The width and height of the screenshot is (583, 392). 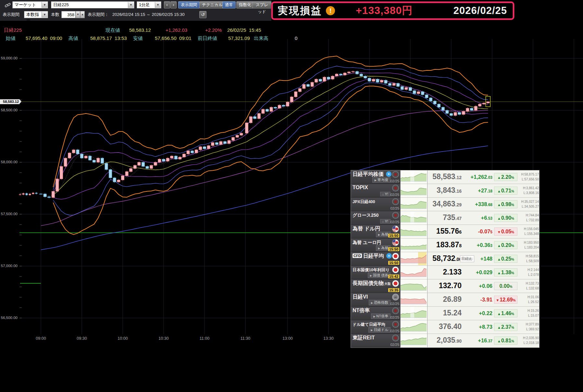 What do you see at coordinates (445, 273) in the screenshot?
I see `market-panel-row: 日本国債10年利回り× ▶国債 債券 15:42 2.133 +0.029 ▲1…` at bounding box center [445, 273].